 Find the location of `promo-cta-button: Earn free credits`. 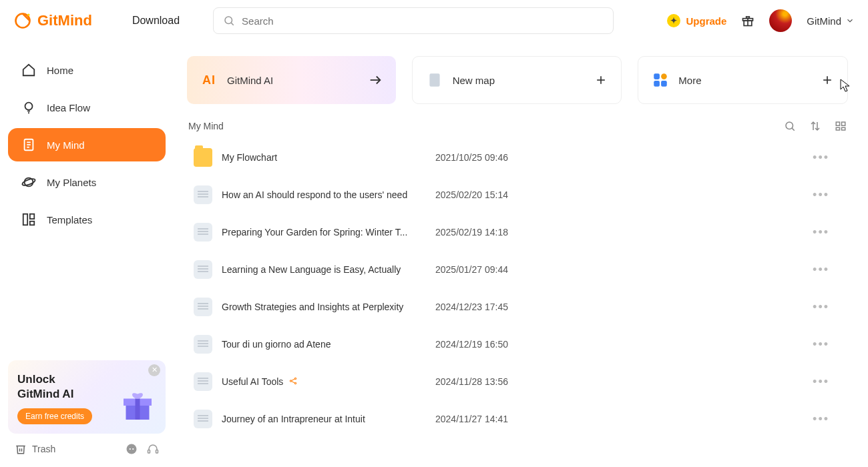

promo-cta-button: Earn free credits is located at coordinates (55, 416).